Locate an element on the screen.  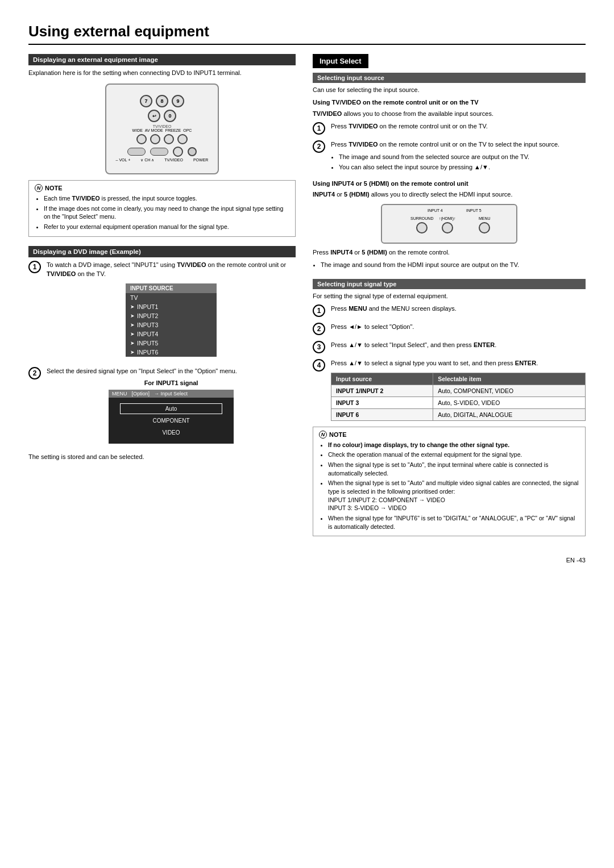
signal-menu-breadcrumb: MENU[Option]→ Input Select is located at coordinates (171, 394).